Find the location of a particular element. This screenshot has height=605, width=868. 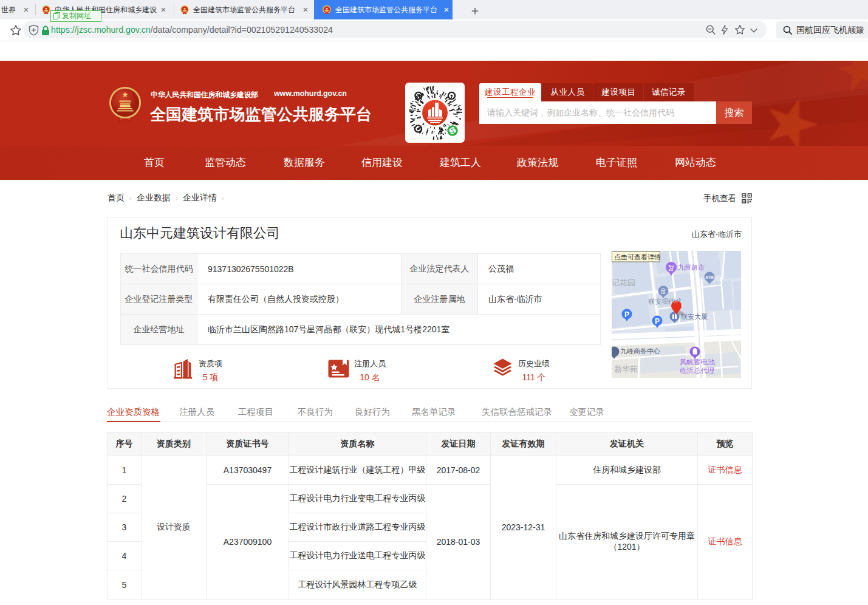

svg-text: 新华苑 is located at coordinates (626, 369).